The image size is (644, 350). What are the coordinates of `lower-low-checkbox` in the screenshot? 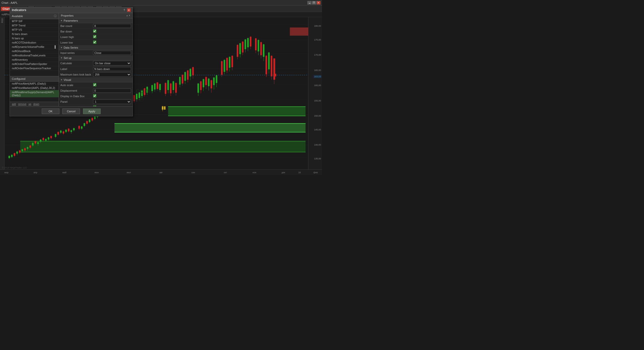 It's located at (95, 42).